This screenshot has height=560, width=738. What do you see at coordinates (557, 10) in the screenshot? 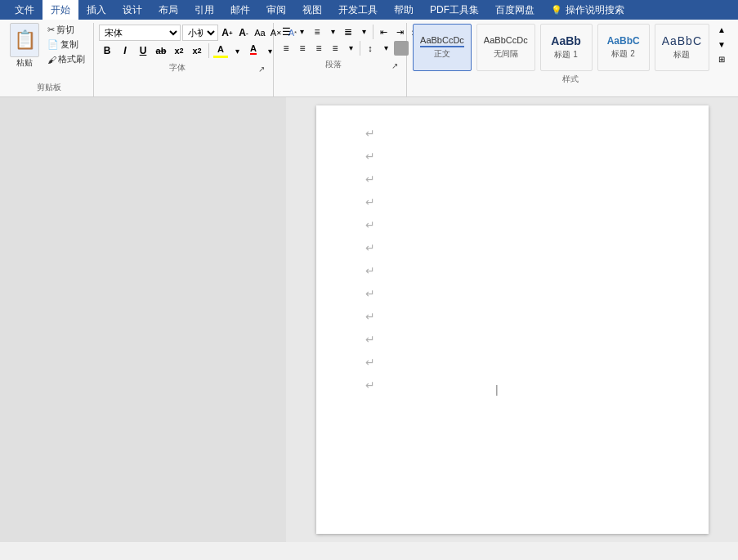
I see `lightbulb-icon: 💡` at bounding box center [557, 10].